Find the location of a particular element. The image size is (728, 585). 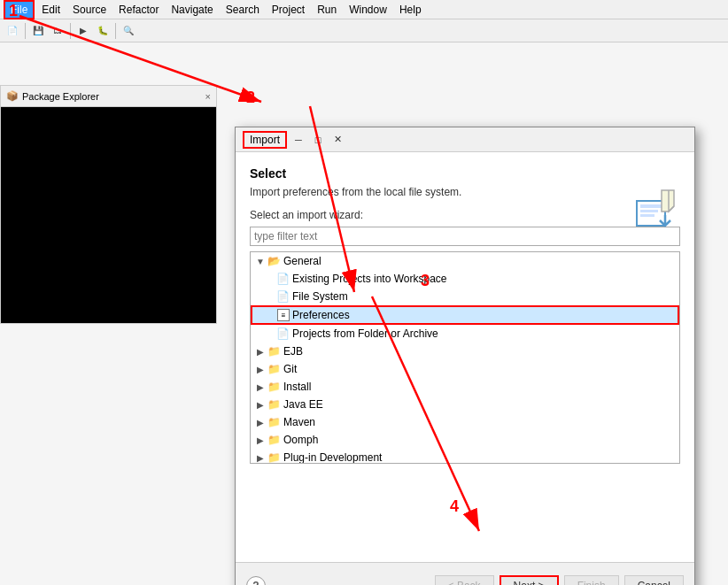

toolbar-new: 📄 is located at coordinates (12, 31).